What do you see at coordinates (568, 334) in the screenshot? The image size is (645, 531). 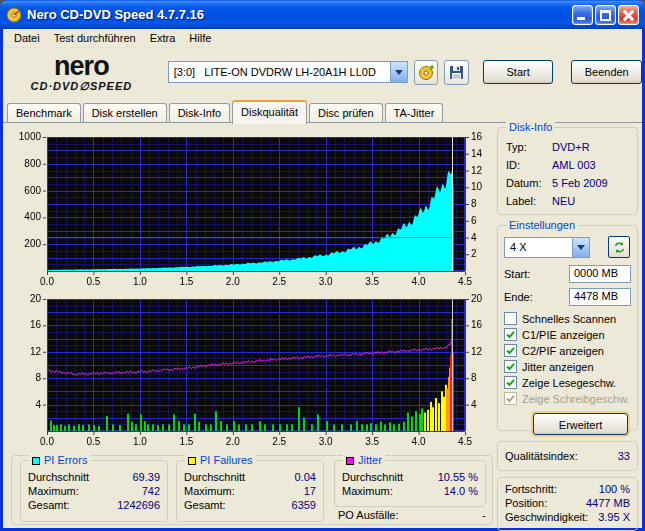 I see `checkbox-c1-pie-anzeigen: C1/PIE anzeigen` at bounding box center [568, 334].